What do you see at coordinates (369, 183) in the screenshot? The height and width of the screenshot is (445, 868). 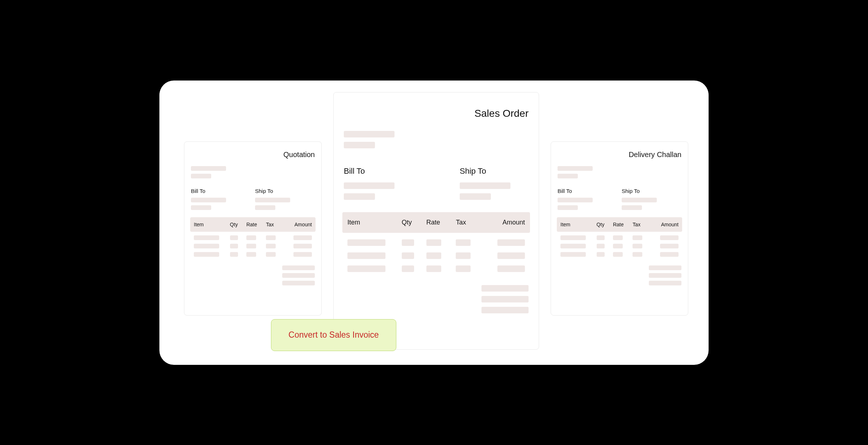 I see `sales-order-bill-to: Bill To` at bounding box center [369, 183].